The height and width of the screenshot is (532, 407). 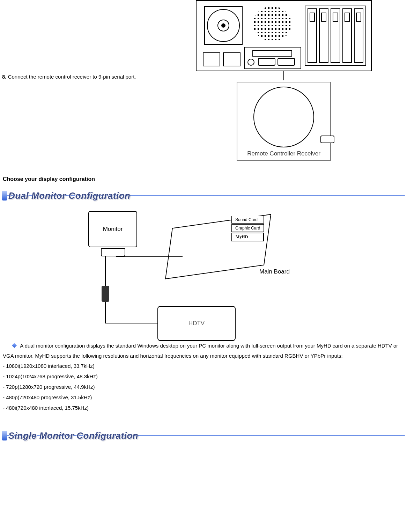 What do you see at coordinates (284, 117) in the screenshot?
I see `cable-coil-icon` at bounding box center [284, 117].